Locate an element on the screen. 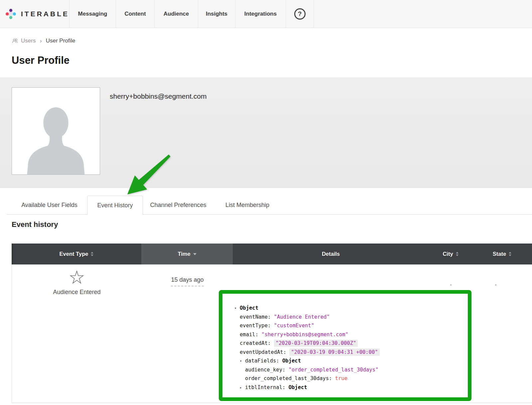 Image resolution: width=532 pixels, height=405 pixels. col-label: Details is located at coordinates (331, 254).